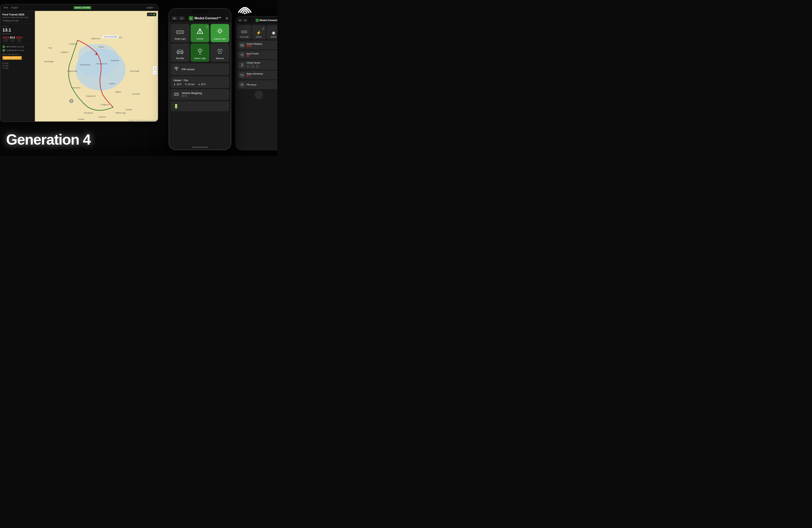 Image resolution: width=812 pixels, height=528 pixels. What do you see at coordinates (220, 53) in the screenshot?
I see `tile-beacons: Beacons` at bounding box center [220, 53].